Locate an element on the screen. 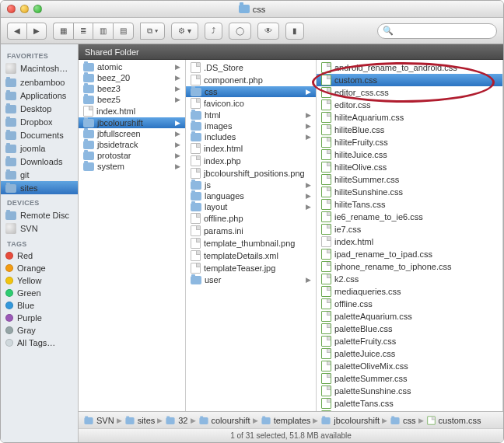 Image resolution: width=504 pixels, height=443 pixels. list-item: user▶ is located at coordinates (250, 280).